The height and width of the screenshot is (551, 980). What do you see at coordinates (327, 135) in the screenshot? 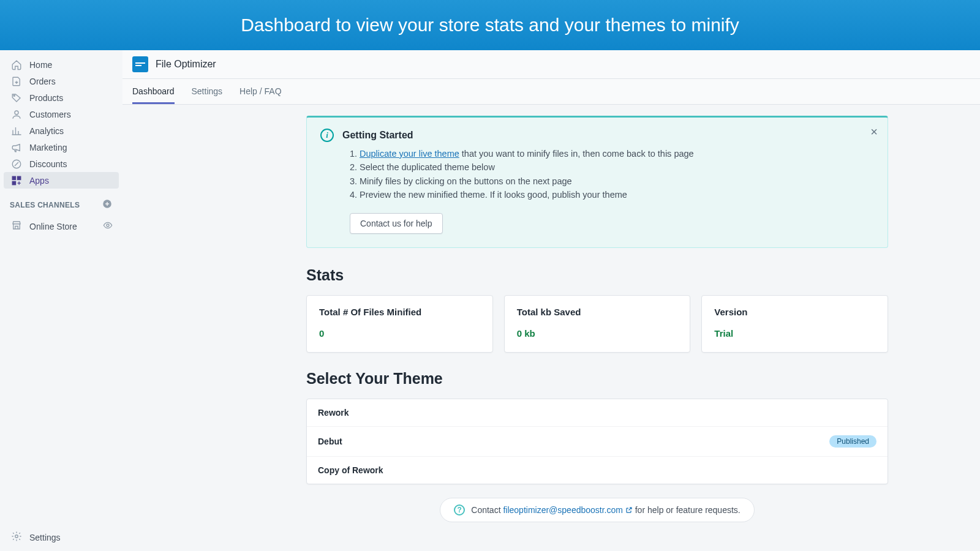
I see `info-icon: i` at bounding box center [327, 135].